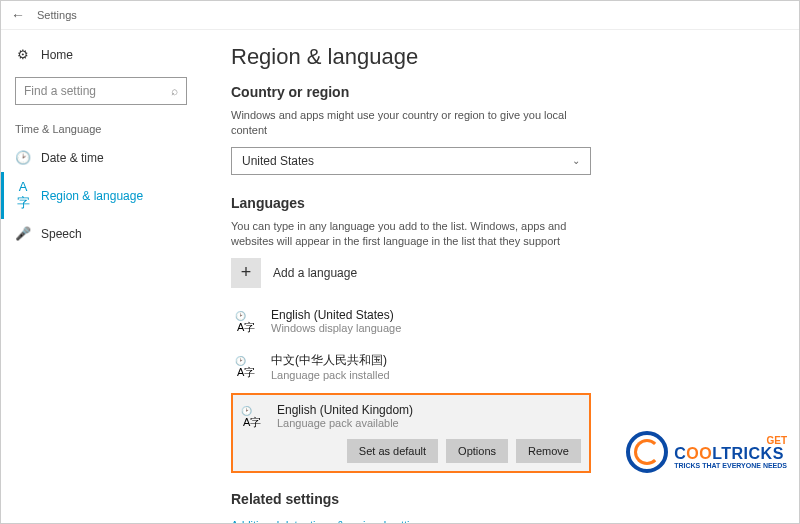 The height and width of the screenshot is (524, 800). What do you see at coordinates (345, 423) in the screenshot?
I see `language-subtitle: Language pack available` at bounding box center [345, 423].